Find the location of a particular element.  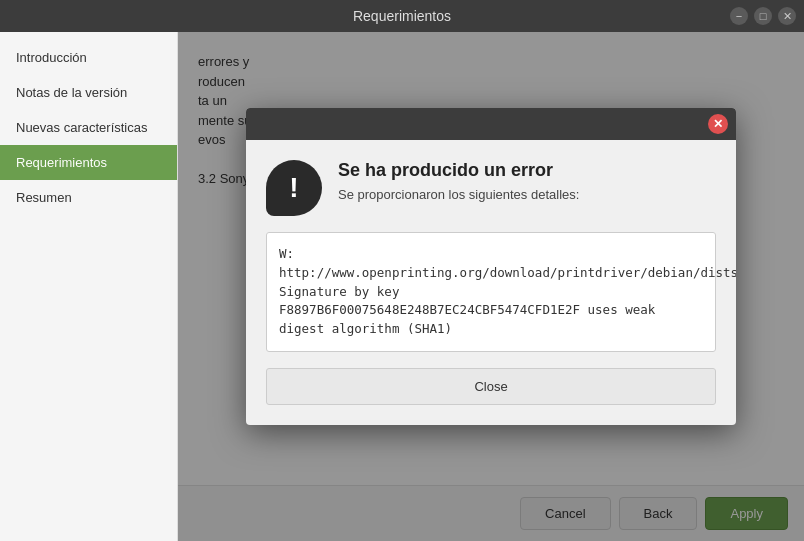

modal-header-section: ! Se ha producido un error Se proporcion… is located at coordinates (491, 188).